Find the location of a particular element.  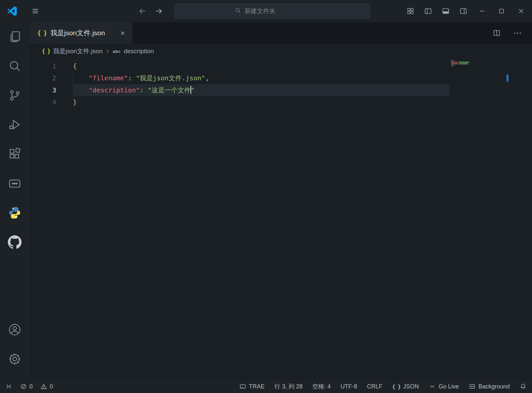

forward-icon is located at coordinates (159, 11).